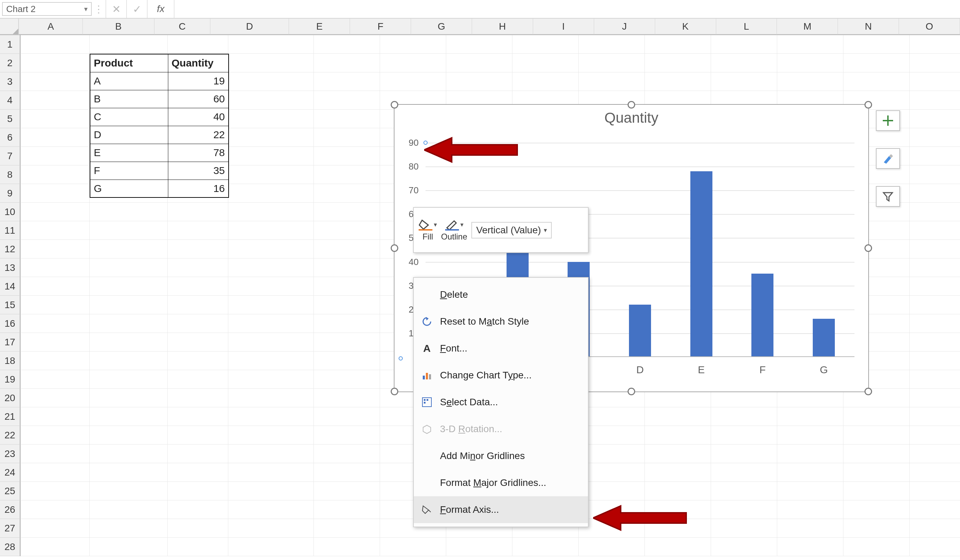 The image size is (960, 560). Describe the element at coordinates (10, 436) in the screenshot. I see `row-header: 22` at that location.